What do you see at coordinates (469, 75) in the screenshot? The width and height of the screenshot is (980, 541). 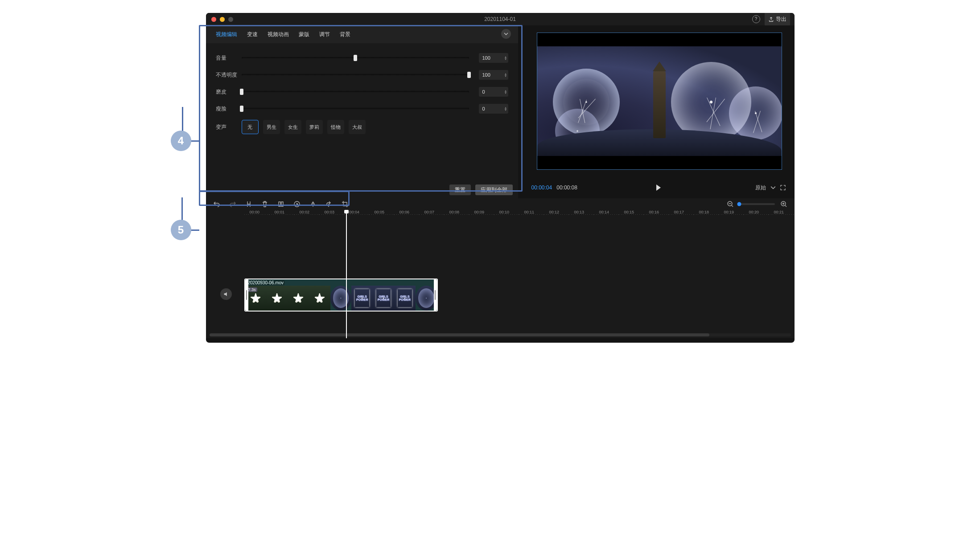 I see `slider-opacity-thumb` at bounding box center [469, 75].